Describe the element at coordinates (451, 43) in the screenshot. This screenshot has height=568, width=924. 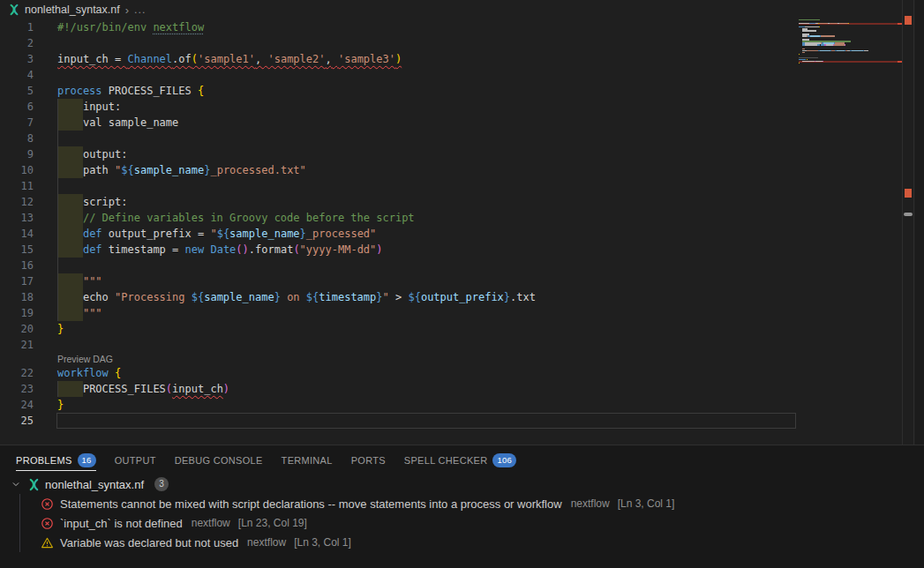
I see `code-line-2: 2` at that location.